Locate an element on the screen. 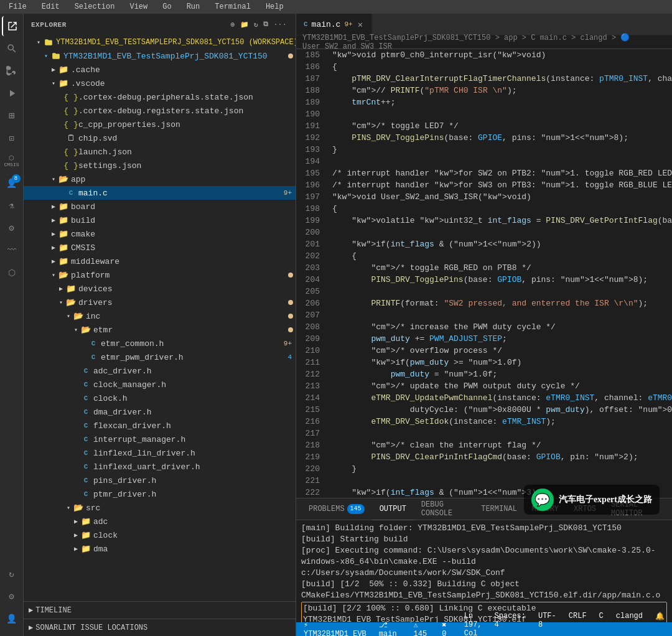  folder-open-icon: 📂 is located at coordinates (78, 316).